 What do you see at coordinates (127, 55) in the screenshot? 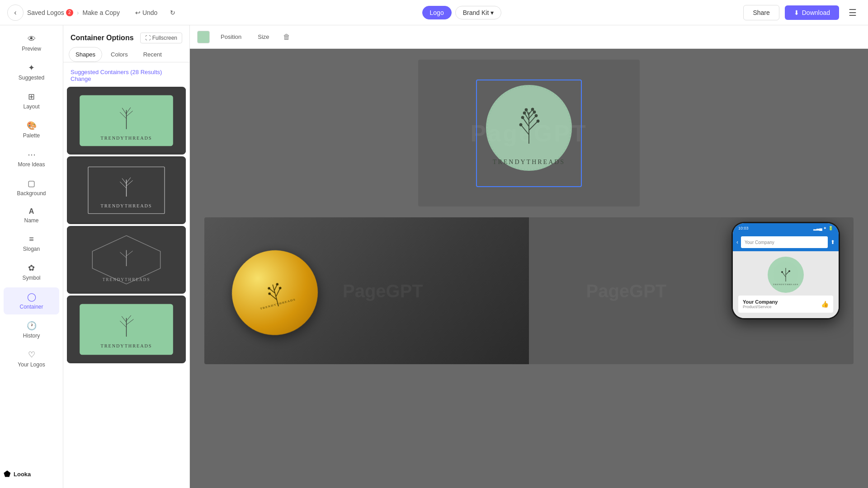
I see `tab-bar: Shapes Colors Recent` at bounding box center [127, 55].